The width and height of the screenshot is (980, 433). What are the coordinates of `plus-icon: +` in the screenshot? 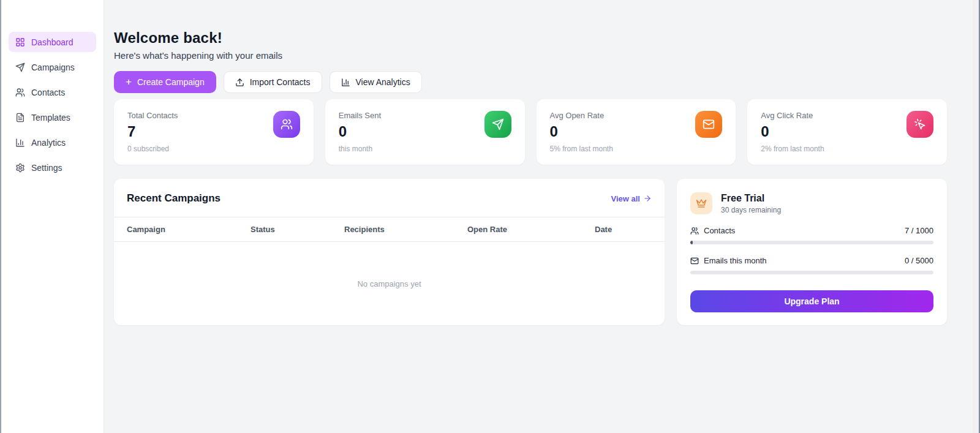 It's located at (129, 82).